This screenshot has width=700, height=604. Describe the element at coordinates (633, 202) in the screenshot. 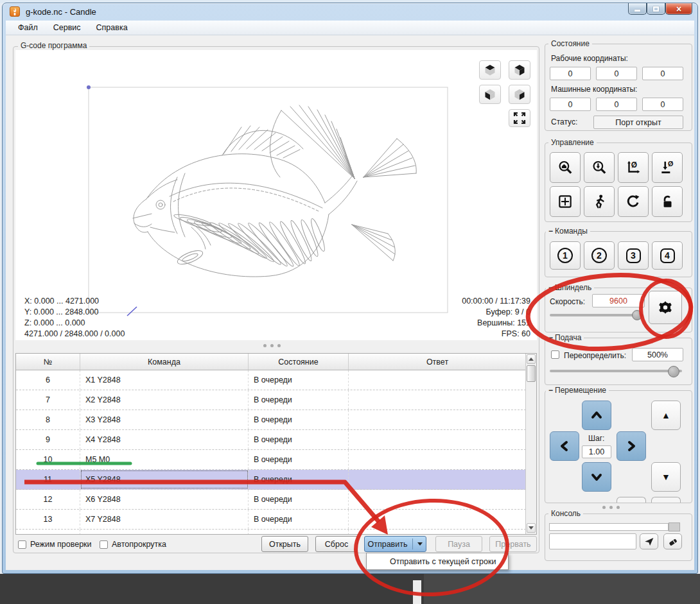

I see `reset-button-icon-btn` at that location.